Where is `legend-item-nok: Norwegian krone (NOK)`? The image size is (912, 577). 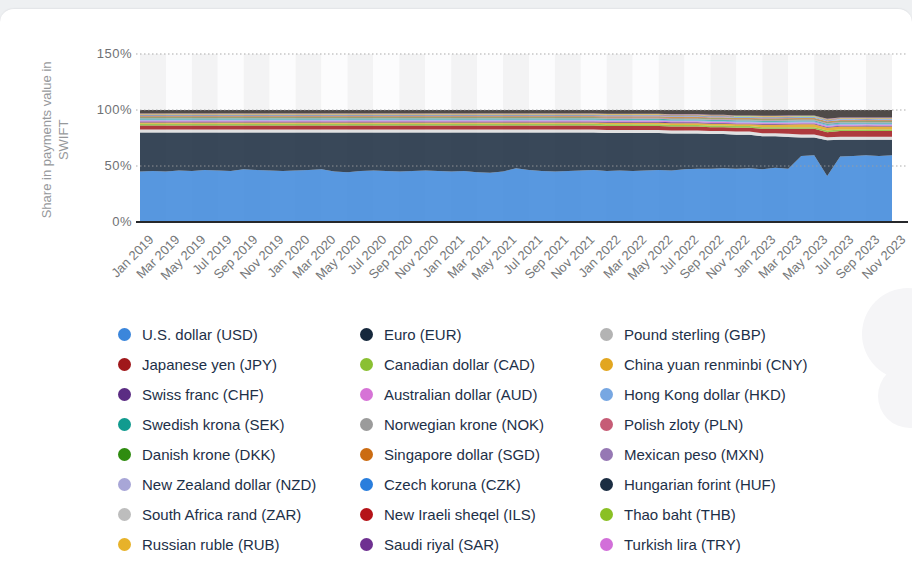
legend-item-nok: Norwegian krone (NOK) is located at coordinates (480, 424).